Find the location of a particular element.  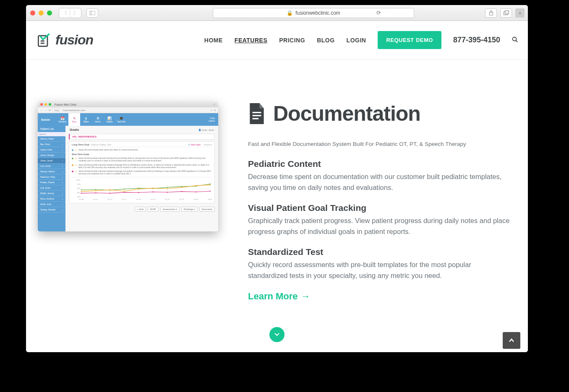

nav-home: HOME is located at coordinates (214, 40).